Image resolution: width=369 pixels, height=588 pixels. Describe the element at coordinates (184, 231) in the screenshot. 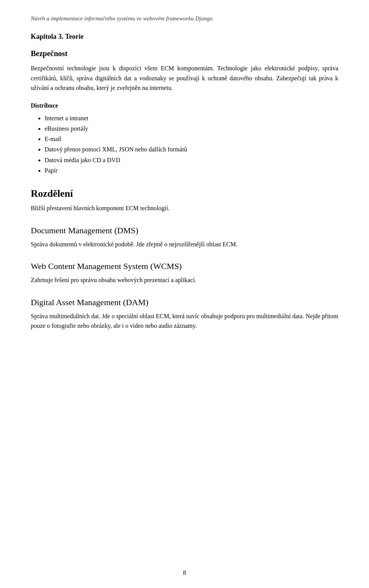

I see `dms-heading: Document Management (DMS)` at that location.